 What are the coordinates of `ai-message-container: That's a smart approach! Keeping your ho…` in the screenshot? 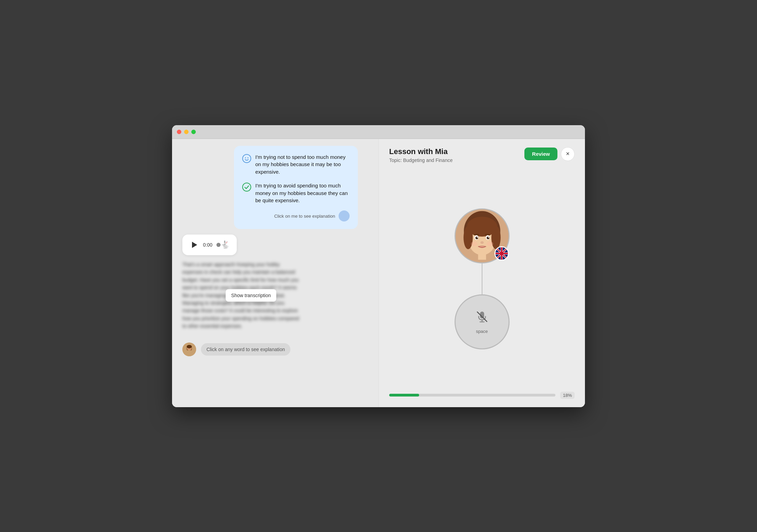 It's located at (241, 295).